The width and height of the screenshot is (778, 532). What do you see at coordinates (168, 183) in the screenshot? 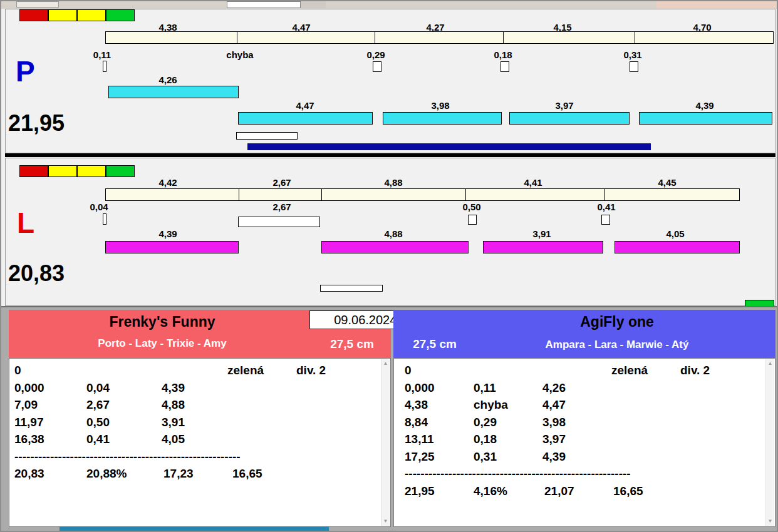
I see `split-time-label: 4,42` at bounding box center [168, 183].